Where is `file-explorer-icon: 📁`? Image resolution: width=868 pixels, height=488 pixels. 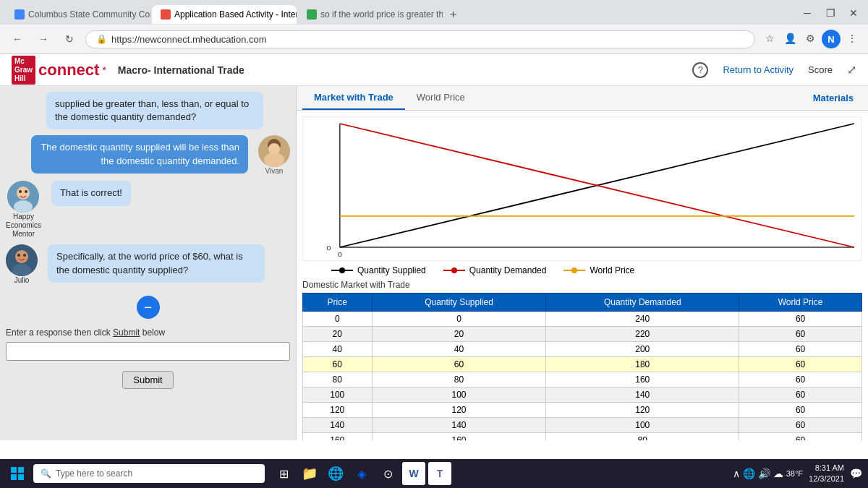
file-explorer-icon: 📁 is located at coordinates (310, 474).